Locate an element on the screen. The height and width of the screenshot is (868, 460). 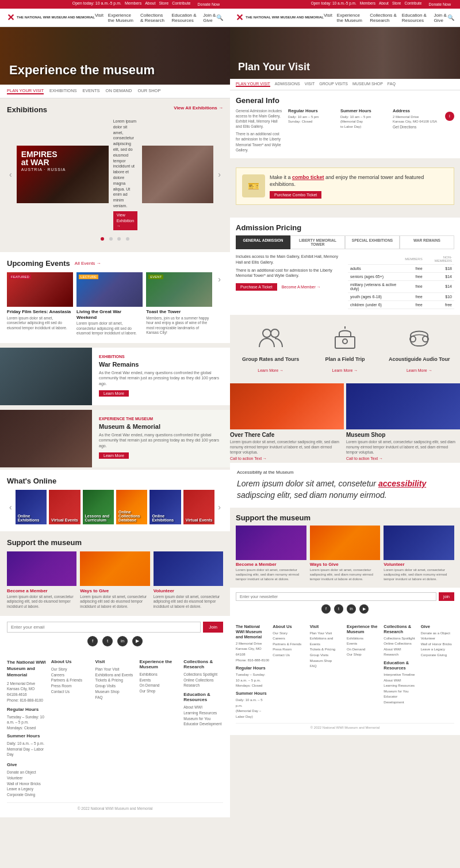
all-events-link: All Events → is located at coordinates (88, 264).